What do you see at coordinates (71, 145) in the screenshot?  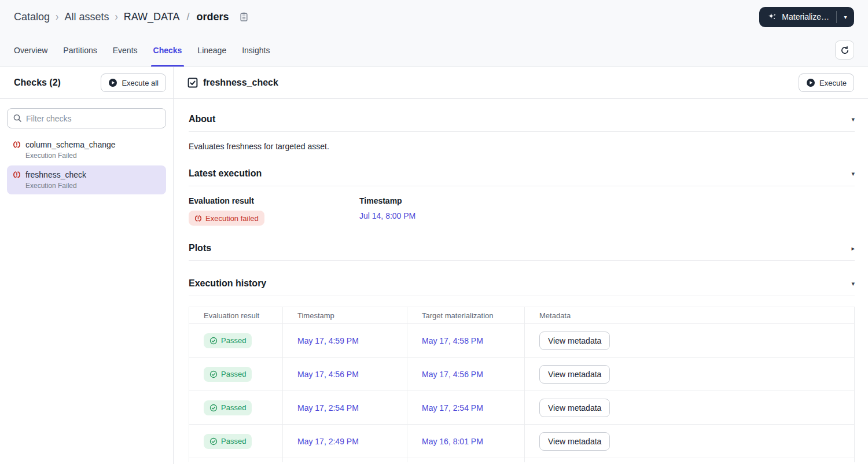 I see `check-name: column_schema_change` at bounding box center [71, 145].